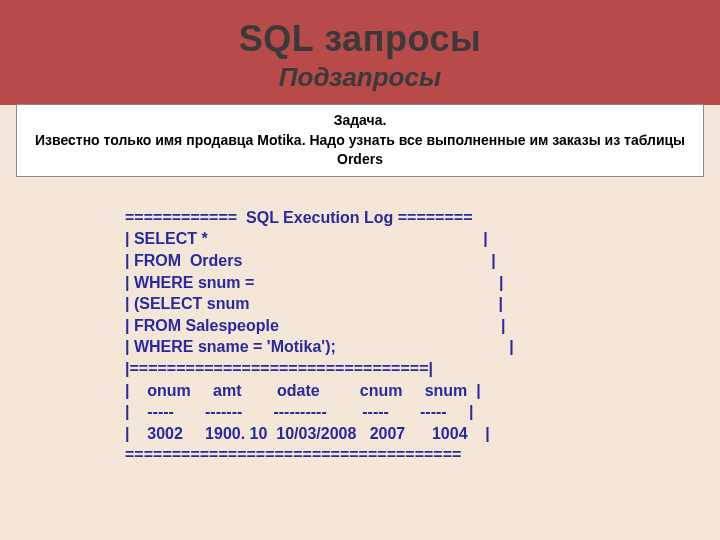 Image resolution: width=720 pixels, height=540 pixels. What do you see at coordinates (303, 390) in the screenshot?
I see `table-header: | onum amt odate cnum snum |` at bounding box center [303, 390].